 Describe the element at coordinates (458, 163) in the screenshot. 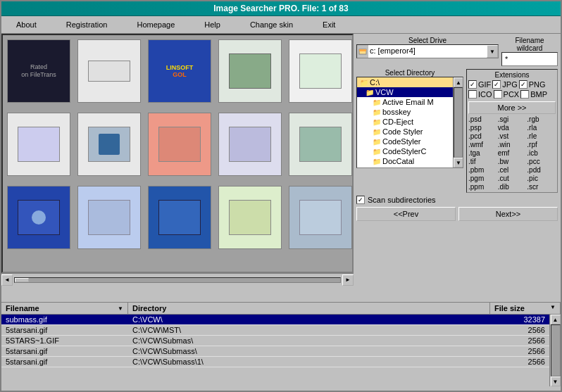

I see `dir-scroll-down: ▼` at that location.